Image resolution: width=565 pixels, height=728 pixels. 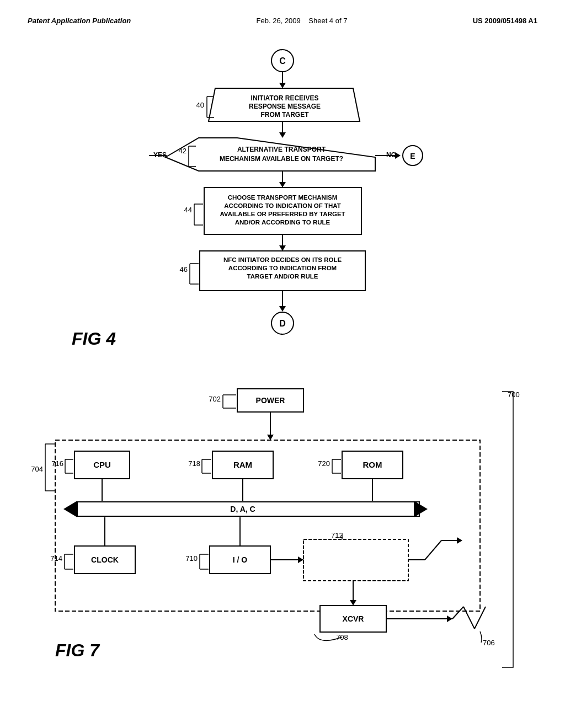 What do you see at coordinates (337, 535) in the screenshot?
I see `label-712: 712` at bounding box center [337, 535].